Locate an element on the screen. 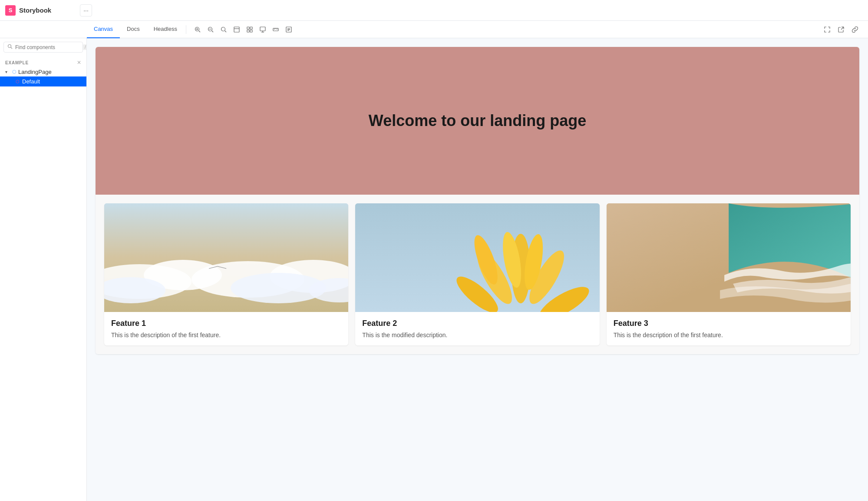 The image size is (868, 501). search-icon is located at coordinates (10, 47).